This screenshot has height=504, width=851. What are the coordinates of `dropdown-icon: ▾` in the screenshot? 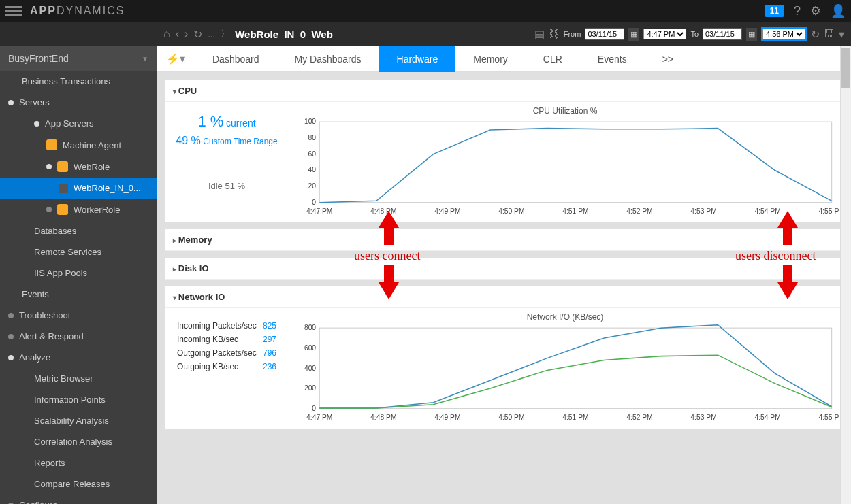 It's located at (841, 34).